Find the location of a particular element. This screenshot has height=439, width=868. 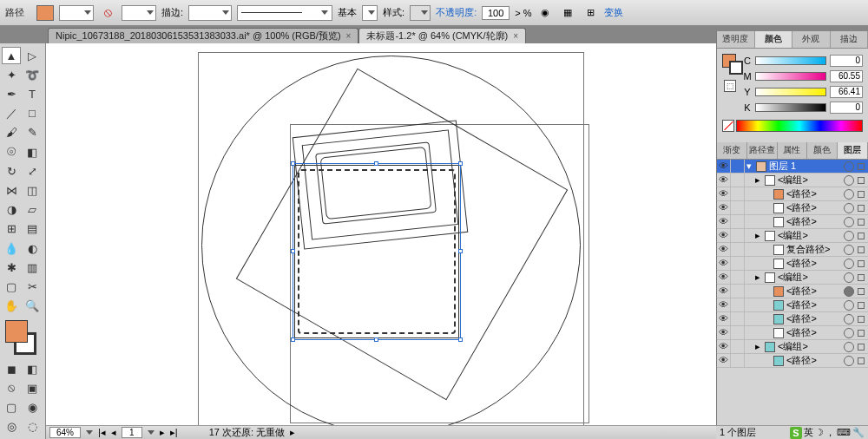

blob-brush-tool: ⦾ is located at coordinates (11, 152).